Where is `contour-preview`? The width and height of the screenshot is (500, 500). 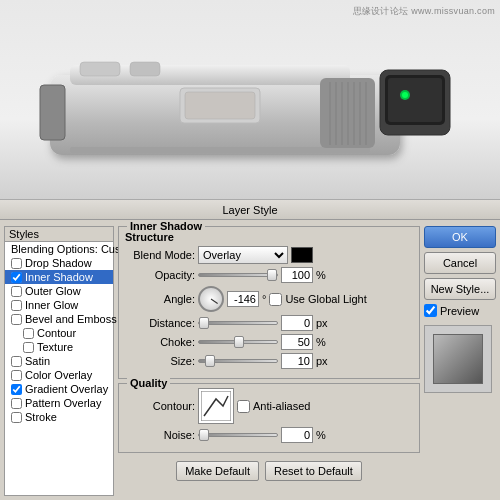
contour-preview is located at coordinates (216, 406).